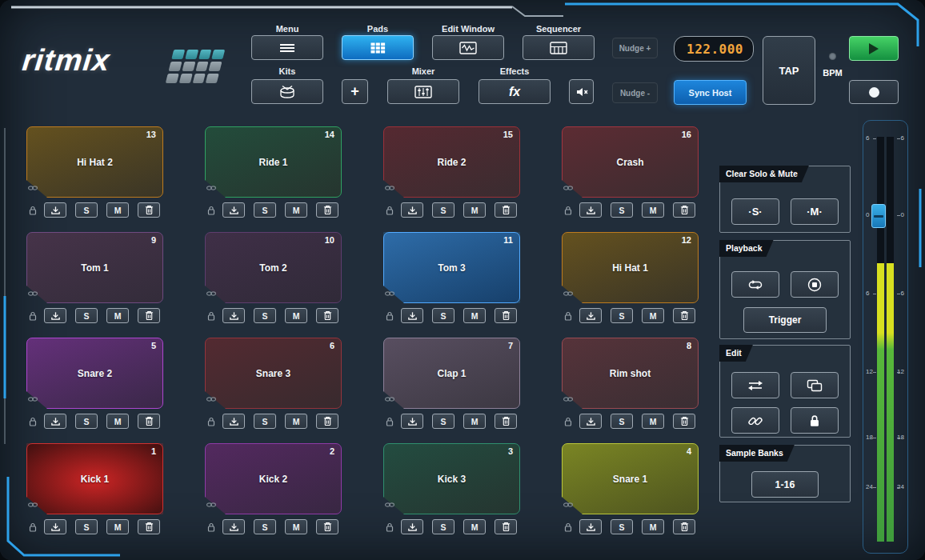  What do you see at coordinates (785, 485) in the screenshot?
I see `bank-range-button: 1-16` at bounding box center [785, 485].